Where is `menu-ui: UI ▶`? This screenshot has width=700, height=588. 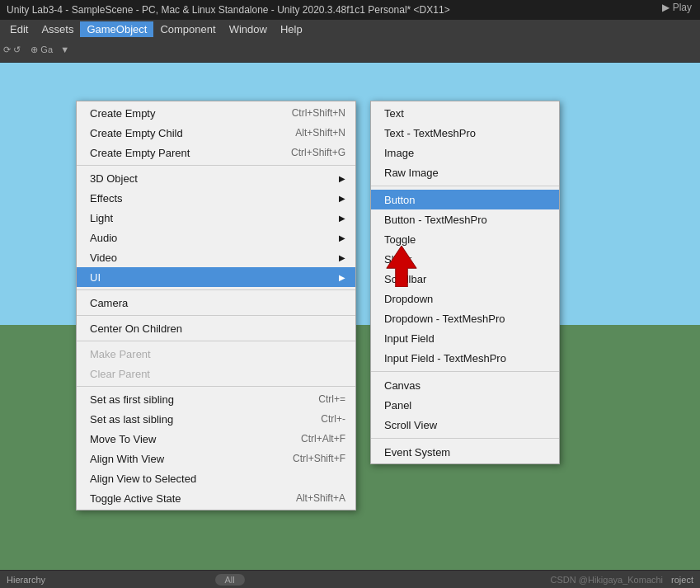
menu-ui: UI ▶ is located at coordinates (216, 277).